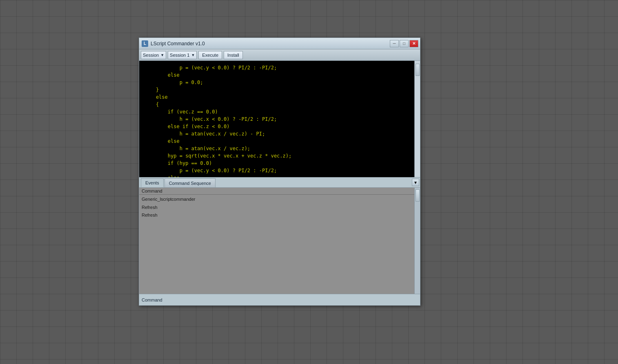 This screenshot has height=364, width=618. What do you see at coordinates (280, 55) in the screenshot?
I see `toolbar: Session ▼ Session 1 ▼ Execute Install` at bounding box center [280, 55].